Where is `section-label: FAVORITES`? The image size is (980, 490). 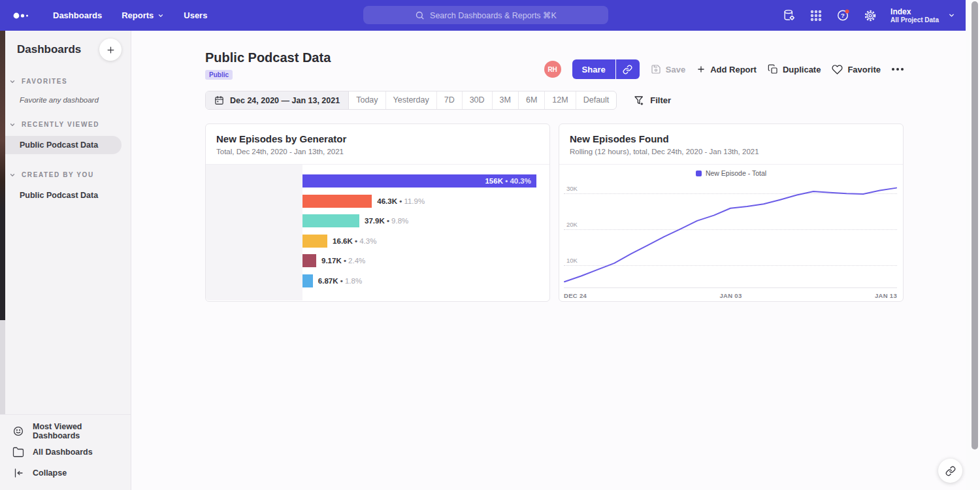 section-label: FAVORITES is located at coordinates (44, 81).